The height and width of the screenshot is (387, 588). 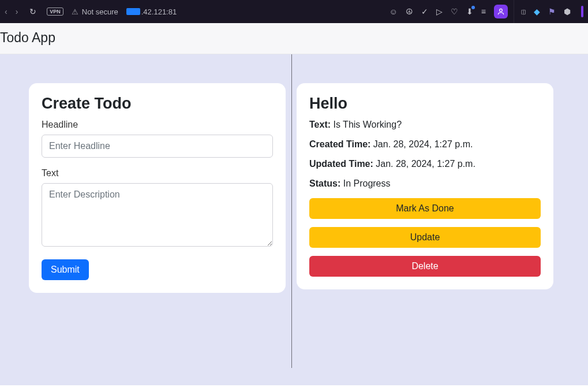 What do you see at coordinates (410, 12) in the screenshot?
I see `camera-icon: ☮` at bounding box center [410, 12].